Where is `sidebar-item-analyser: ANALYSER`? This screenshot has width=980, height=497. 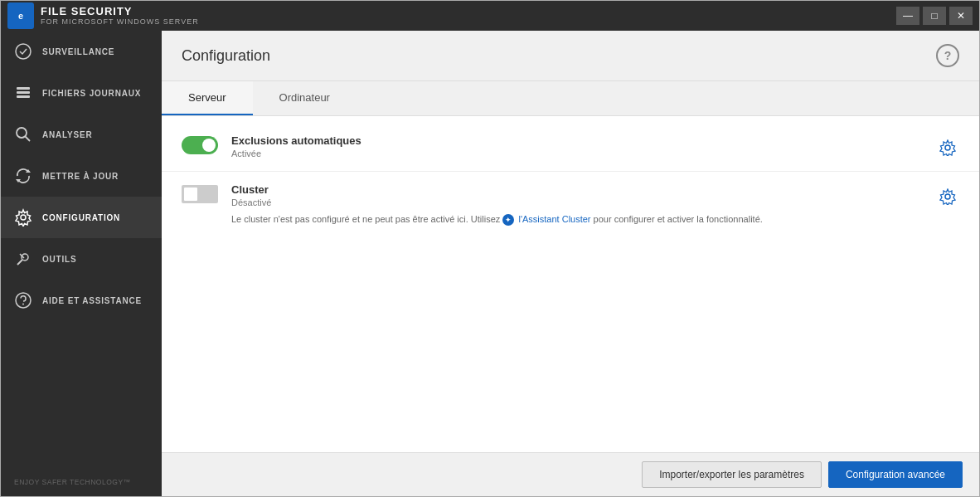
sidebar-item-analyser: ANALYSER is located at coordinates (81, 134).